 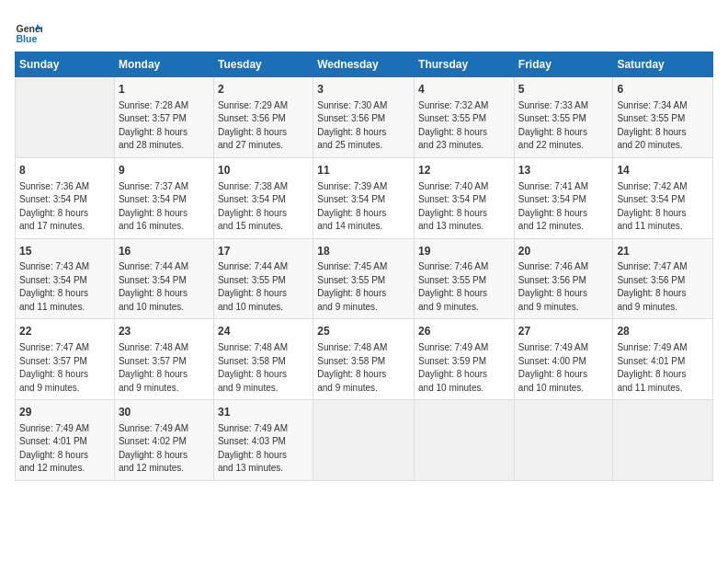 I want to click on day-number: 28, so click(x=663, y=331).